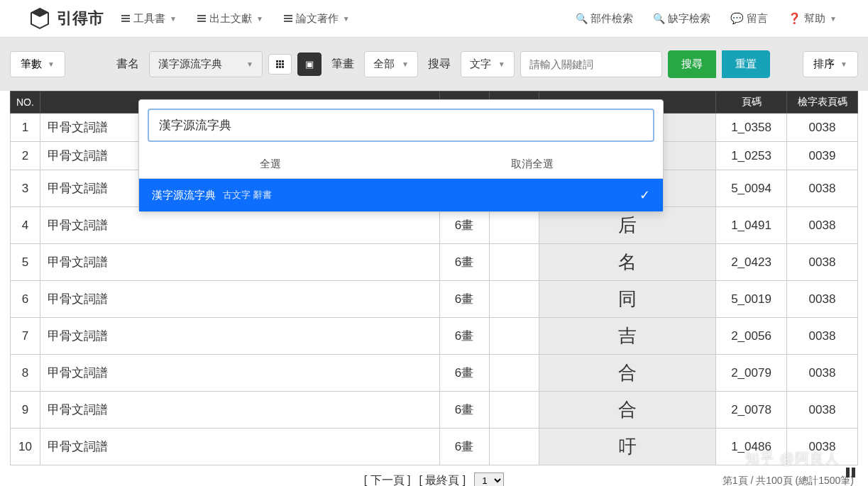  What do you see at coordinates (489, 480) in the screenshot?
I see `page-select: 1` at bounding box center [489, 480].